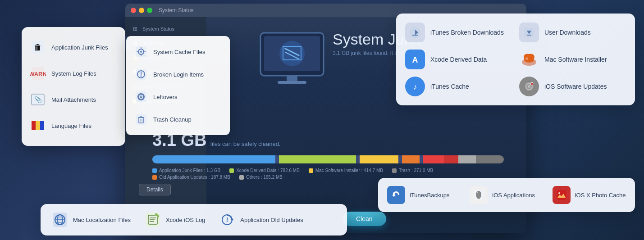 The width and height of the screenshot is (644, 240). Describe the element at coordinates (516, 59) in the screenshot. I see `top-right-card: iTunes Broken Downloads User Downloads A…` at that location.